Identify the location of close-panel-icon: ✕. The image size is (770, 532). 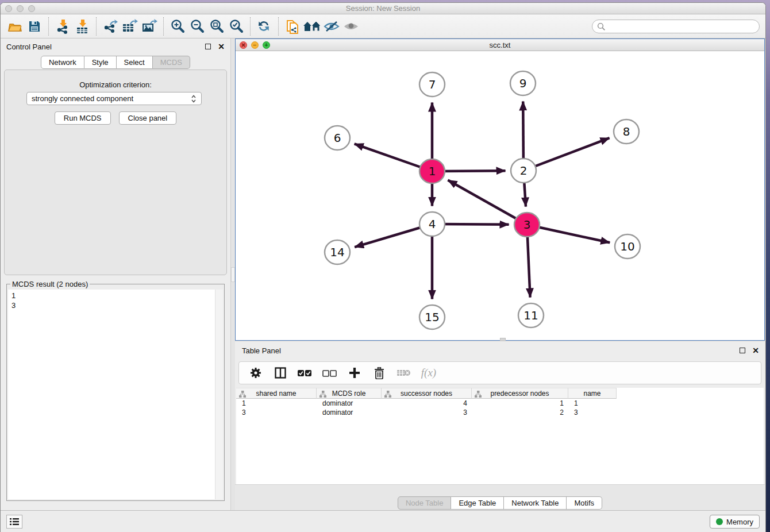
(221, 47).